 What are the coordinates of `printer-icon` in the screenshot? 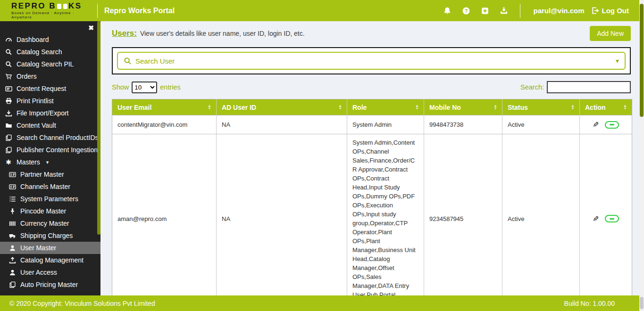 It's located at (8, 101).